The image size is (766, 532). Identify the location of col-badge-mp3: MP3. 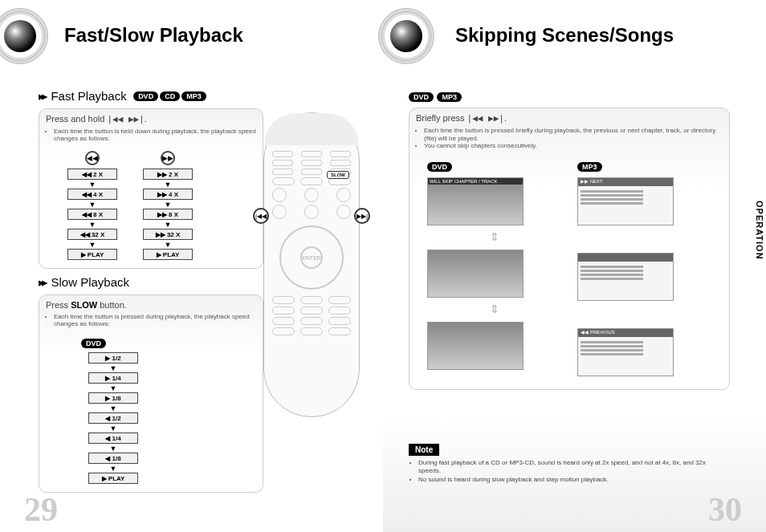
(589, 167).